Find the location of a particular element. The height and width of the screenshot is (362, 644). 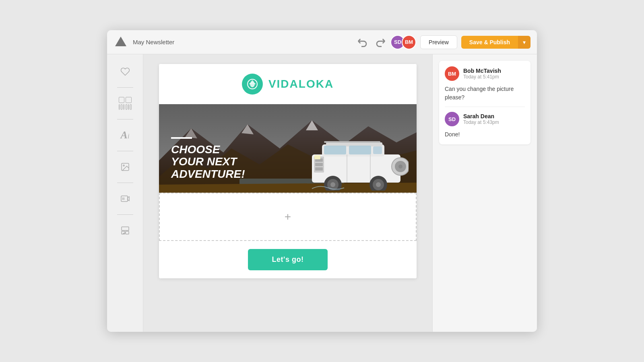

sidebar-video-button is located at coordinates (125, 199).